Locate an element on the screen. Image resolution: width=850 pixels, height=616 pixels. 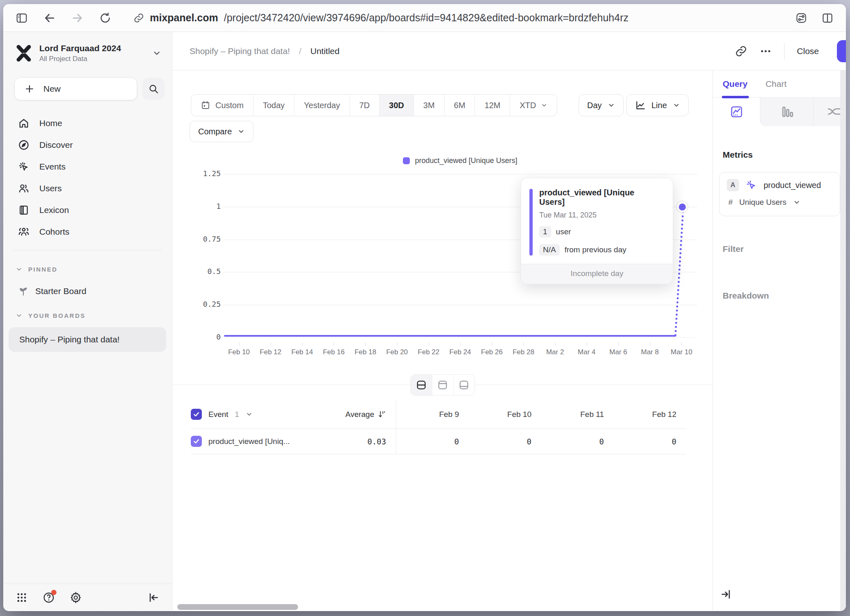
sidebar-item-label: Home is located at coordinates (51, 123).